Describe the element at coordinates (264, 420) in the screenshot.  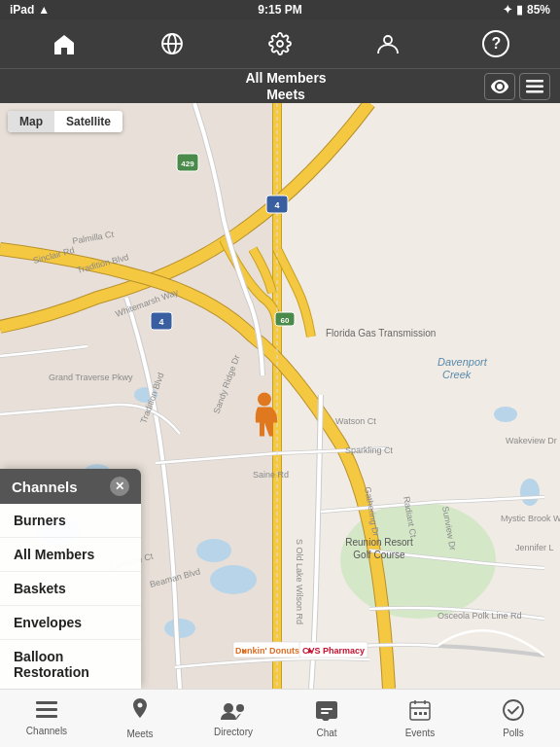
I see `person-marker` at that location.